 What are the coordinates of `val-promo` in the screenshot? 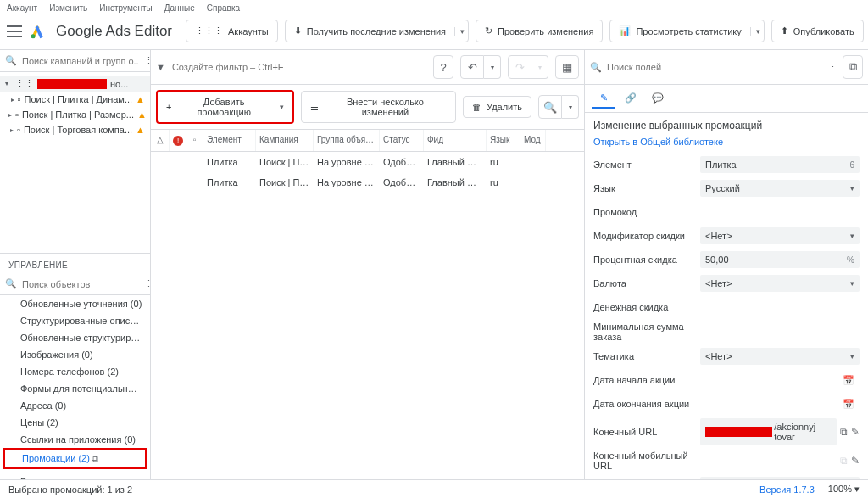 It's located at (780, 212).